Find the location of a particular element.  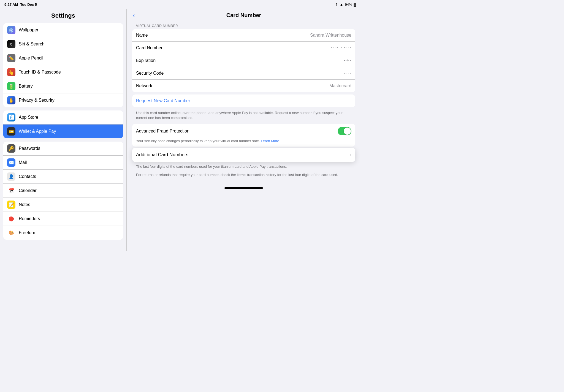

card-number-value: •• •• • •• •• is located at coordinates (341, 48).